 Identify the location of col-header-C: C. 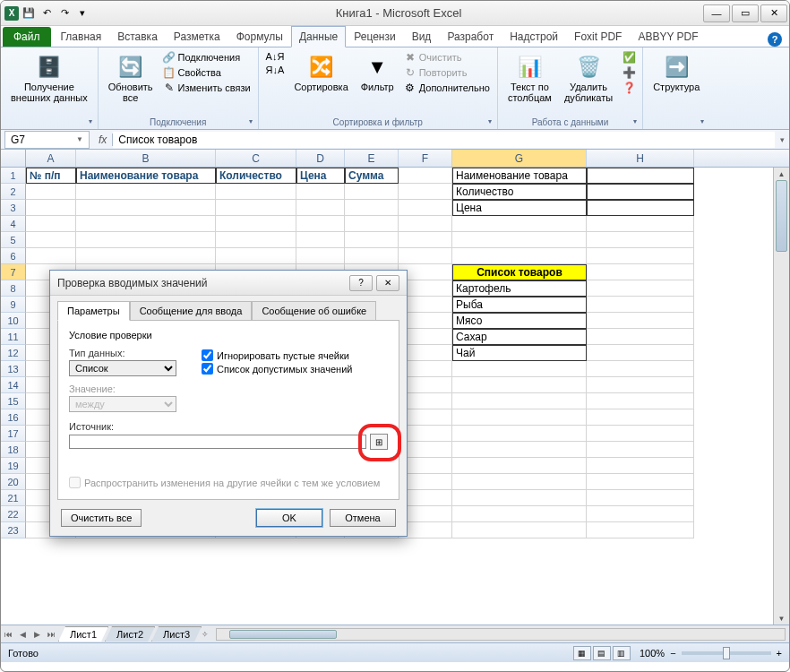
(256, 158).